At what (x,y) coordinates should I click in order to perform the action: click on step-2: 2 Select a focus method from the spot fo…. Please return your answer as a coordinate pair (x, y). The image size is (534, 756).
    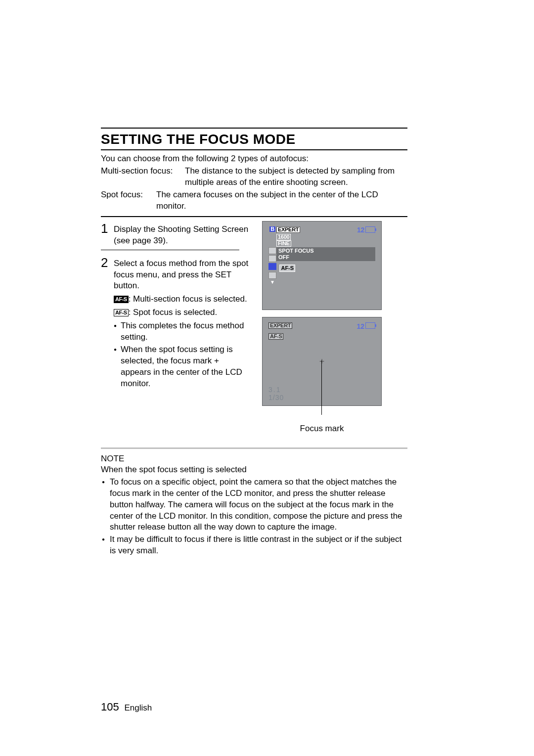
    Looking at the image, I should click on (175, 322).